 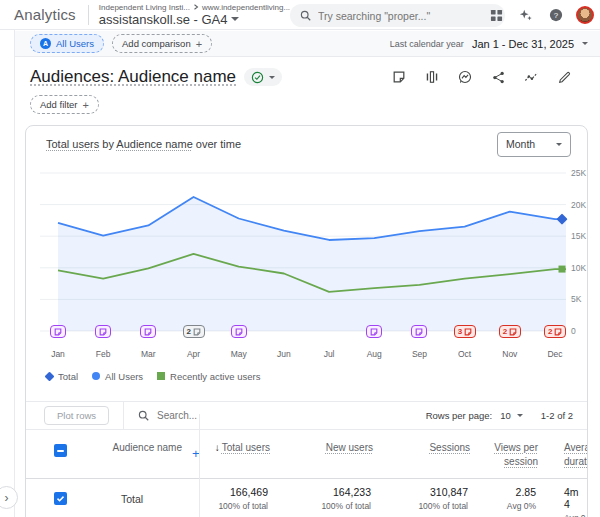 I want to click on x-axis-label-jun: Jun, so click(x=284, y=354).